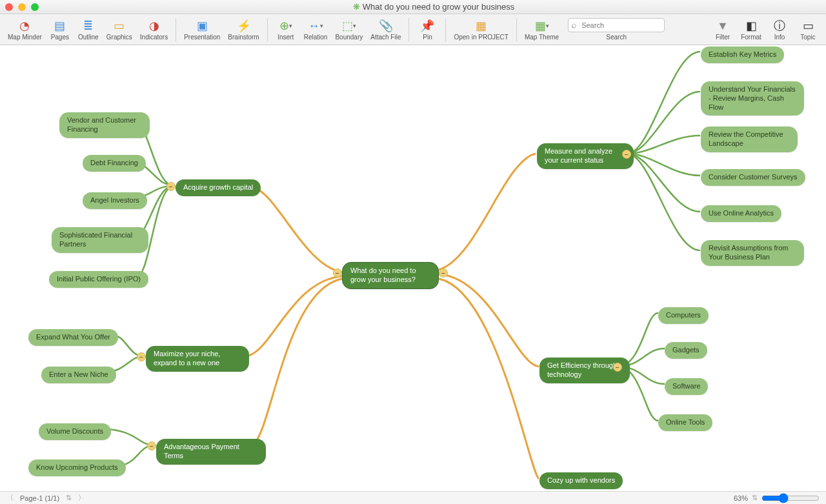 The width and height of the screenshot is (826, 504). Describe the element at coordinates (751, 30) in the screenshot. I see `format-button: ◧Format` at that location.